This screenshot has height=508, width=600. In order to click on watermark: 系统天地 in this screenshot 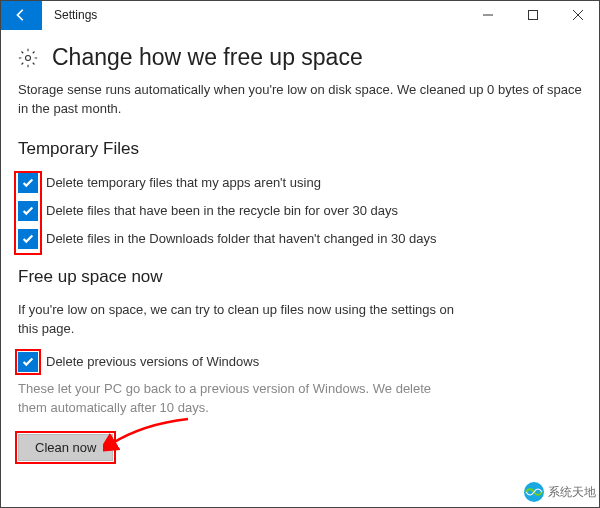, I will do `click(559, 492)`.